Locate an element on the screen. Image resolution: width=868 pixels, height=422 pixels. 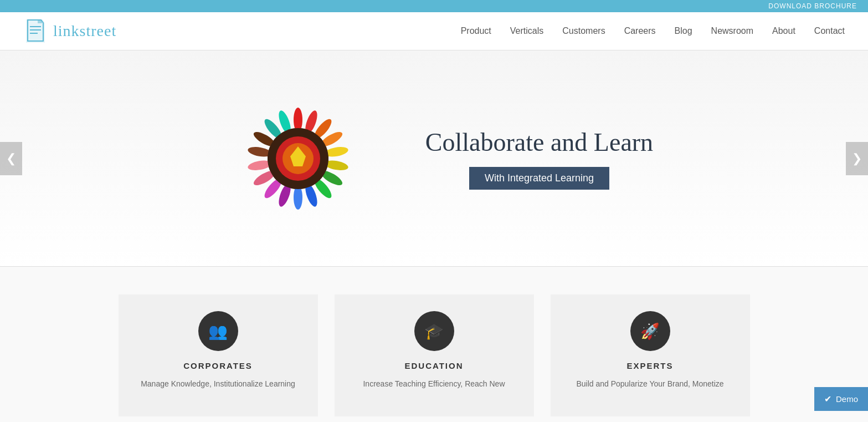
education-title: EDUCATION is located at coordinates (434, 366).